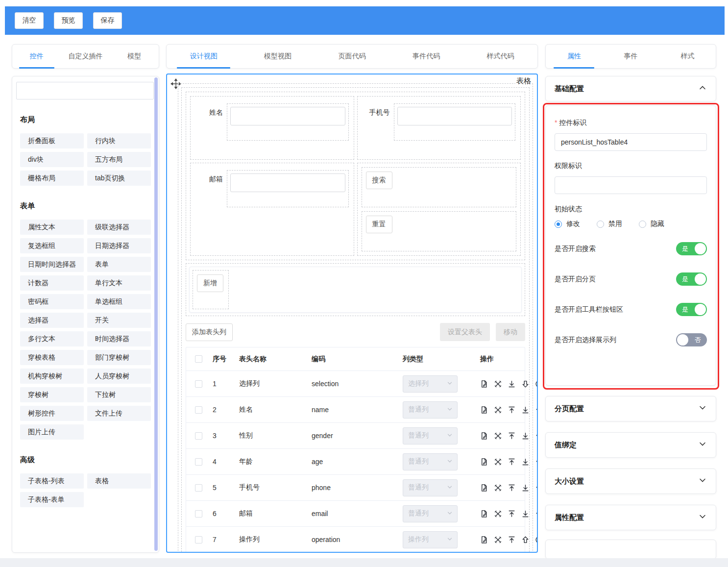  What do you see at coordinates (108, 21) in the screenshot?
I see `save-button: 保存` at bounding box center [108, 21].